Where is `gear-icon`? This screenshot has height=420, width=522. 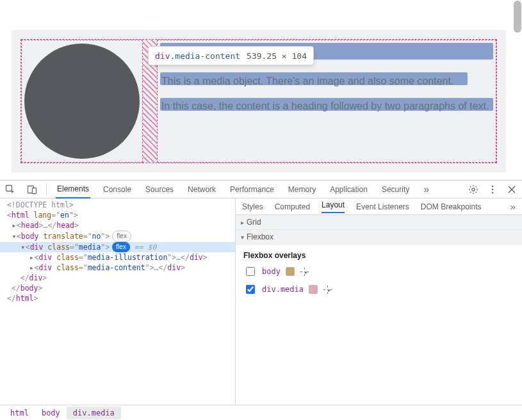 gear-icon is located at coordinates (473, 190).